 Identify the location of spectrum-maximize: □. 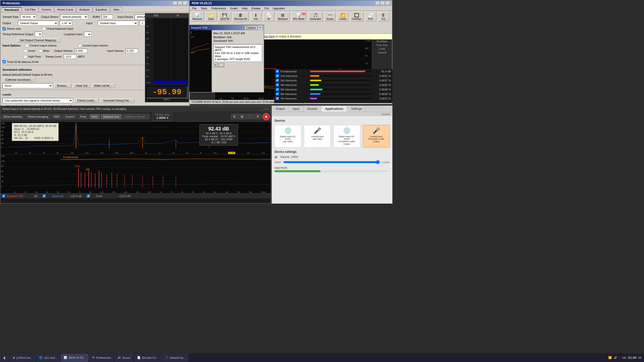
(265, 109).